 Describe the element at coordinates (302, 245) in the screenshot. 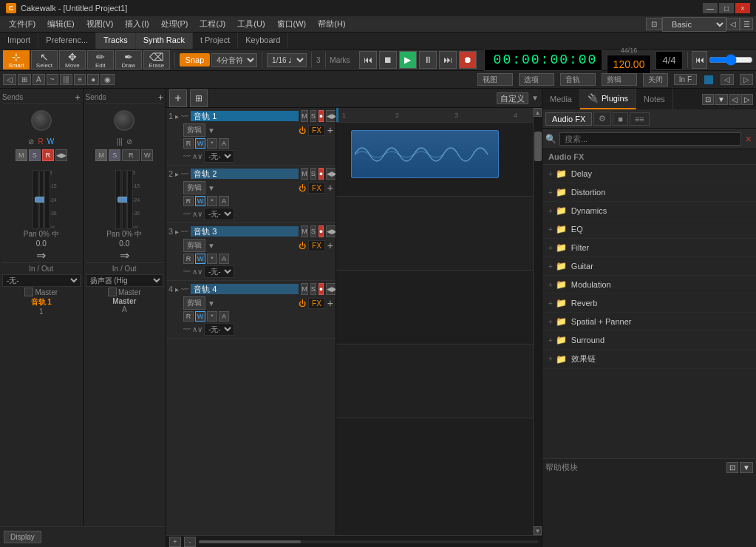

I see `track-3-power-icon: ⏻` at that location.